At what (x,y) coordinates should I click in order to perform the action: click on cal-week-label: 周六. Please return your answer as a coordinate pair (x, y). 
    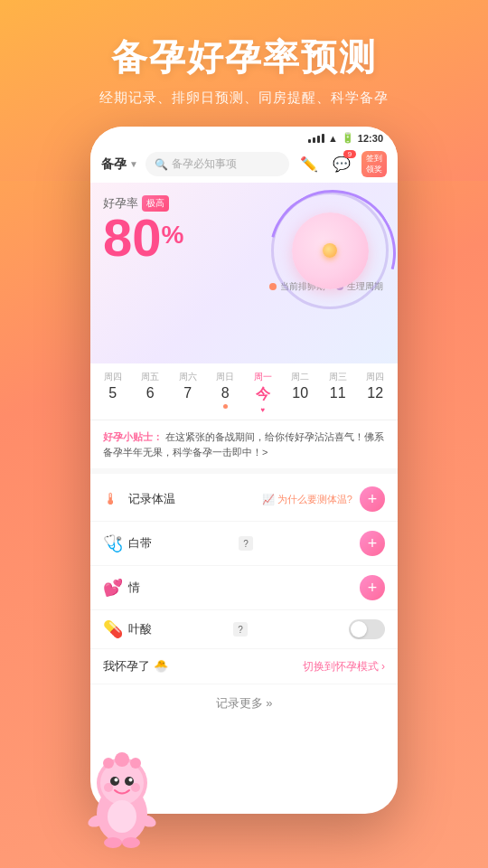
    Looking at the image, I should click on (188, 377).